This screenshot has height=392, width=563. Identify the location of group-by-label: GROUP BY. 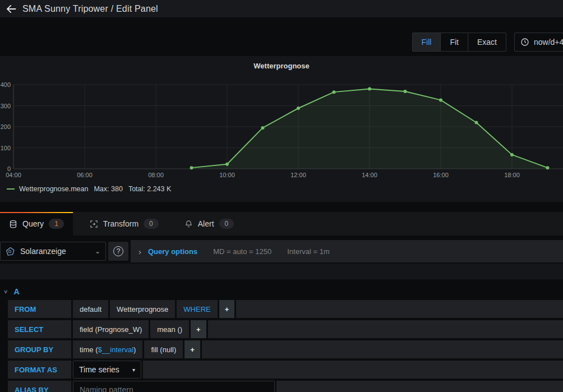
(39, 349).